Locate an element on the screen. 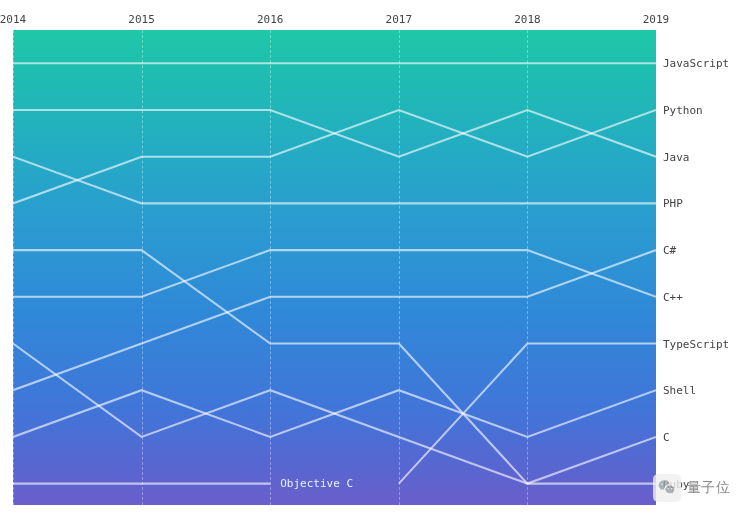 This screenshot has width=744, height=526. series-label: Python is located at coordinates (683, 110).